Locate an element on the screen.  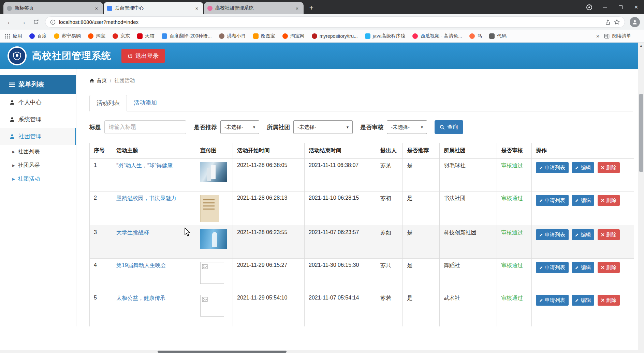
recommend-filter-label: 是否推荐 is located at coordinates (205, 127).